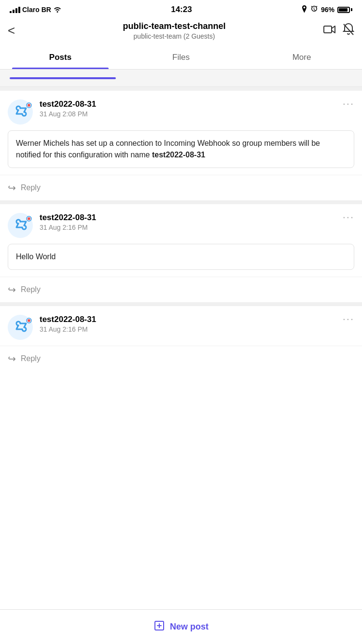 This screenshot has height=644, width=362. I want to click on header-icons, so click(339, 31).